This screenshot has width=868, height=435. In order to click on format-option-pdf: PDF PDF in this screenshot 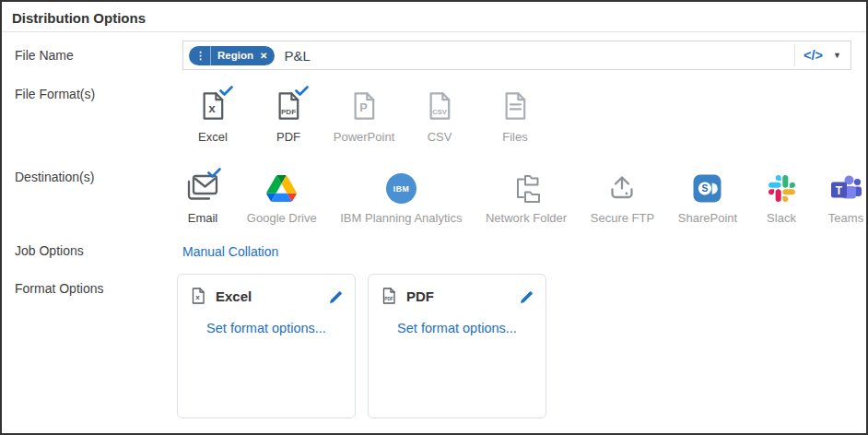, I will do `click(288, 115)`.